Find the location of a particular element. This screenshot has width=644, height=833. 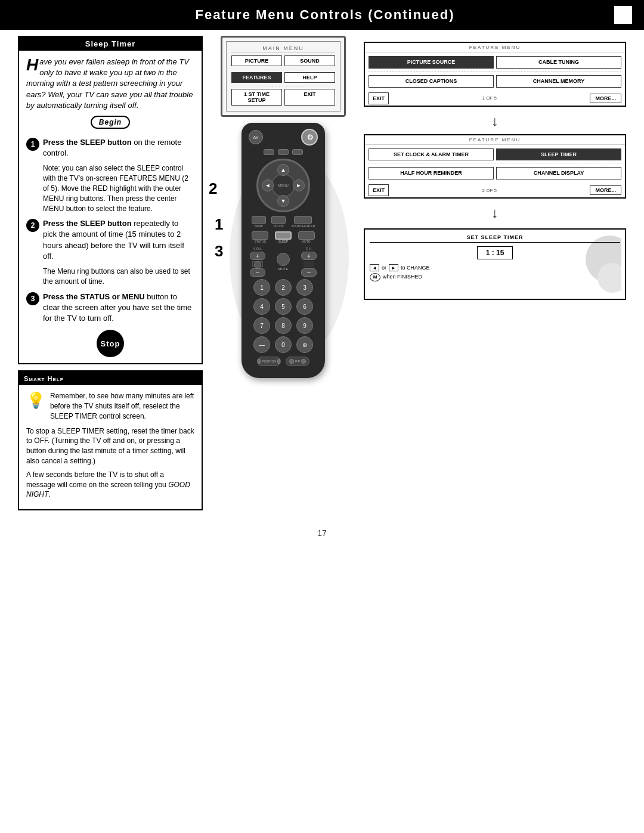

remote-btn-8: 8 is located at coordinates (283, 326).